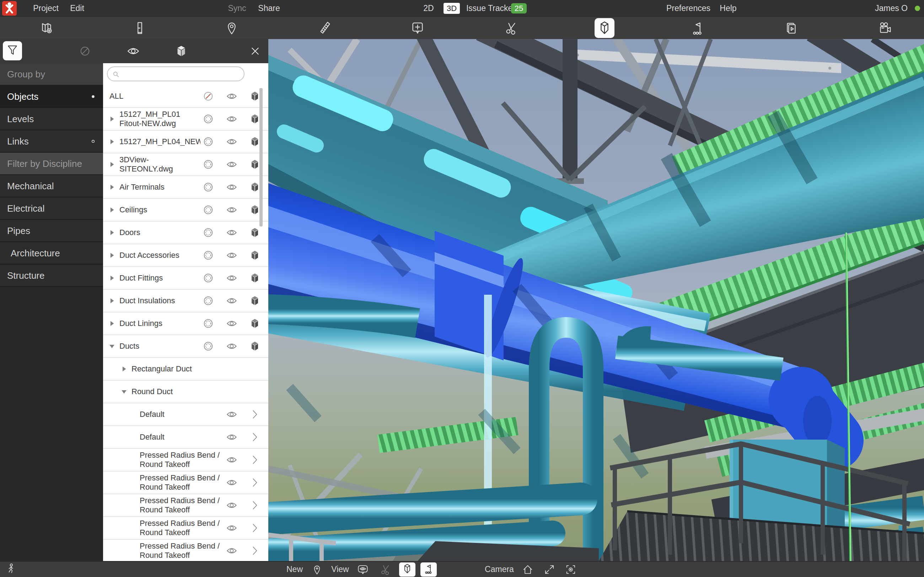  What do you see at coordinates (186, 97) in the screenshot?
I see `tree-row-all: ALL` at bounding box center [186, 97].